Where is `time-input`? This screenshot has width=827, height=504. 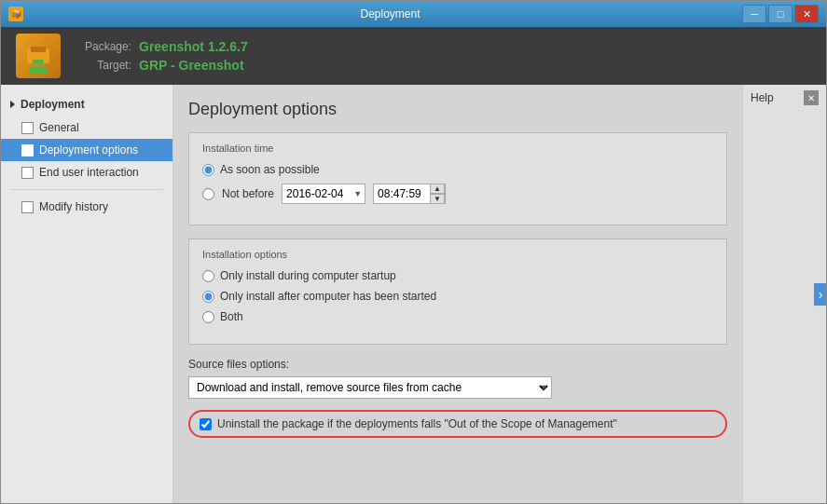 time-input is located at coordinates (402, 194).